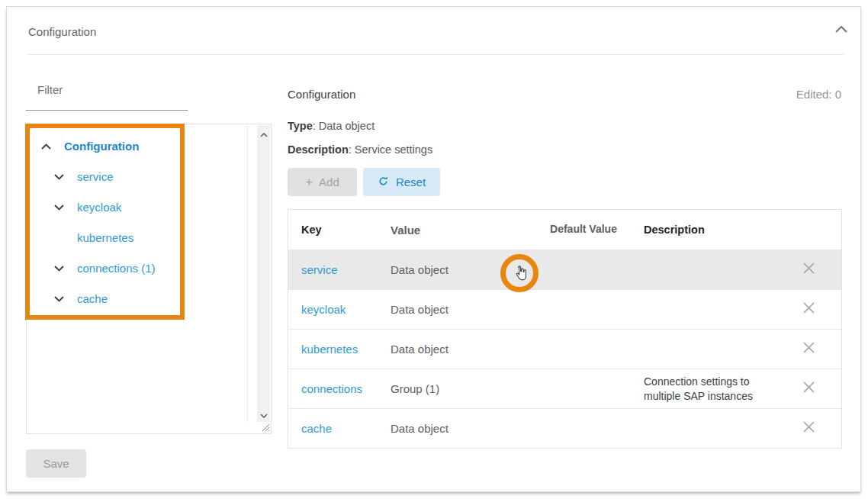  I want to click on row-description: Connection settings to multiple SAP inst…, so click(709, 388).